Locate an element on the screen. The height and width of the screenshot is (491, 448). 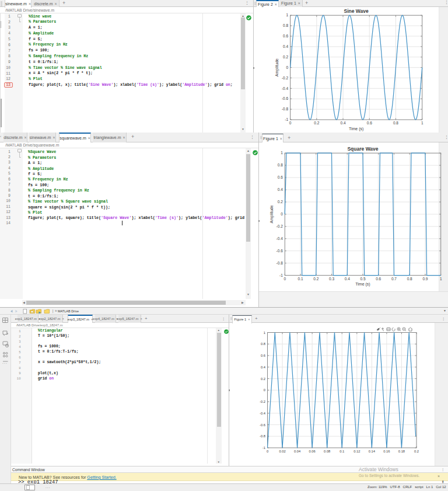
svg-text: 0.5 is located at coordinates (363, 279).